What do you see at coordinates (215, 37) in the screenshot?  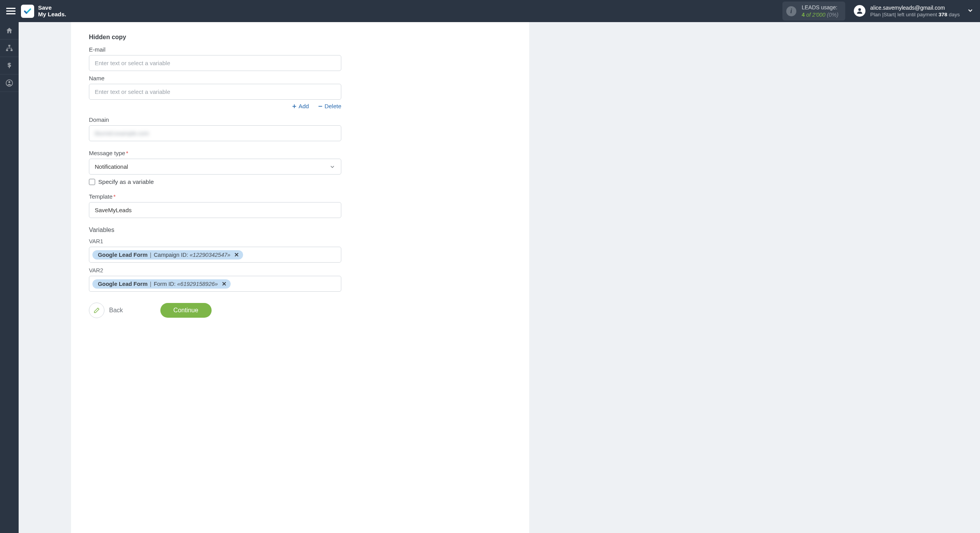 I see `hidden-copy-title: Hidden copy` at bounding box center [215, 37].